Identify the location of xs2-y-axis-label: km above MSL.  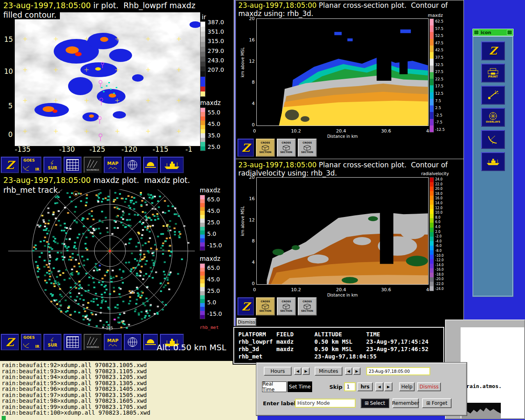
(243, 221).